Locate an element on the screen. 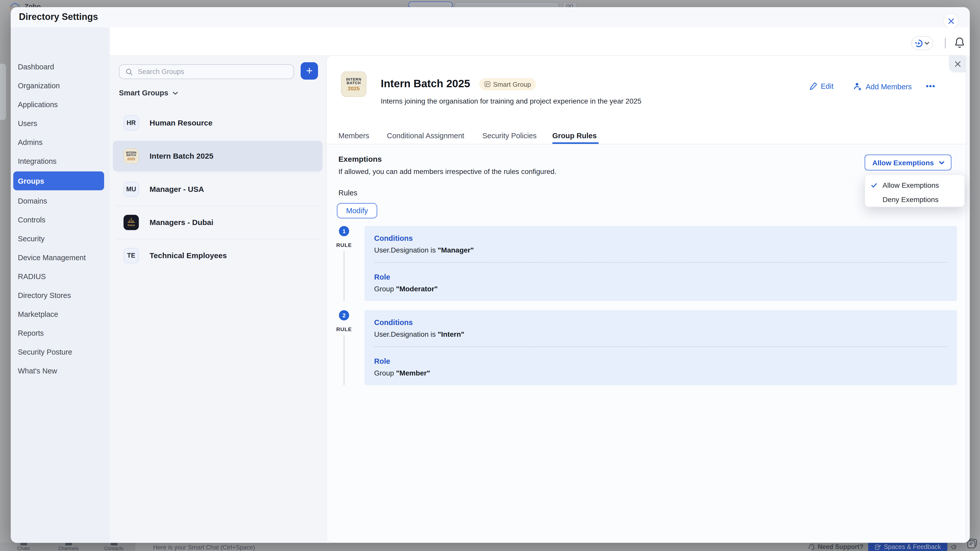  background-panel-sliver is located at coordinates (3, 92).